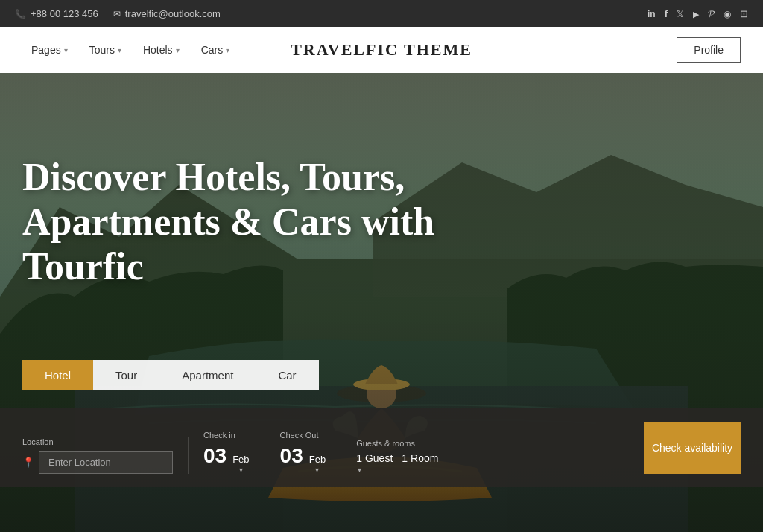 Image resolution: width=763 pixels, height=532 pixels. I want to click on booking-tabs: Hotel Tour Apartment Car, so click(171, 376).